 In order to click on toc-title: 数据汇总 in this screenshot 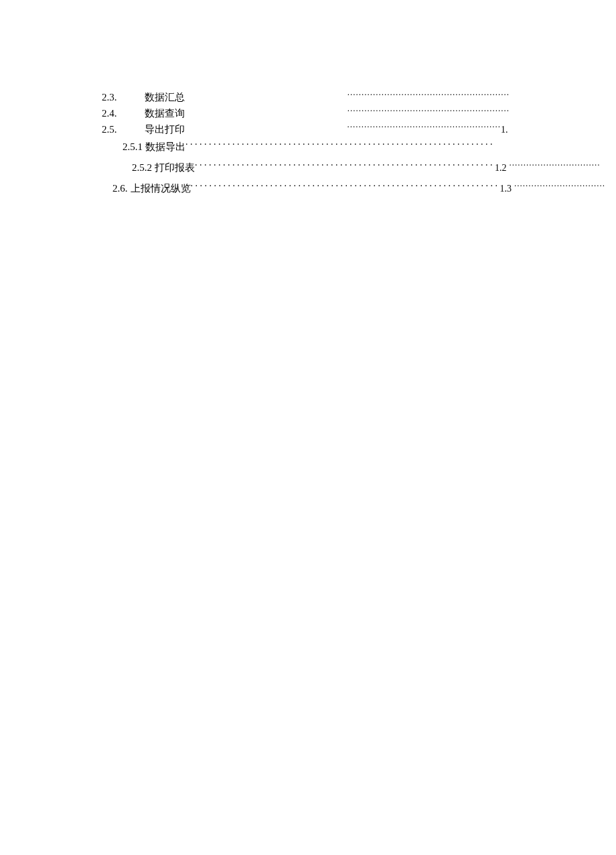, I will do `click(165, 97)`.